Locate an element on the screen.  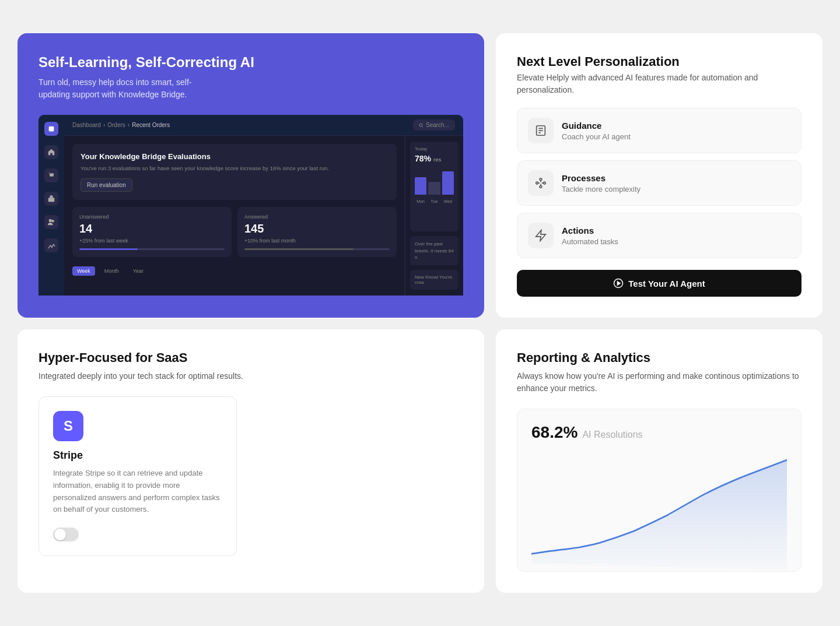
actions-icon-box is located at coordinates (541, 235).